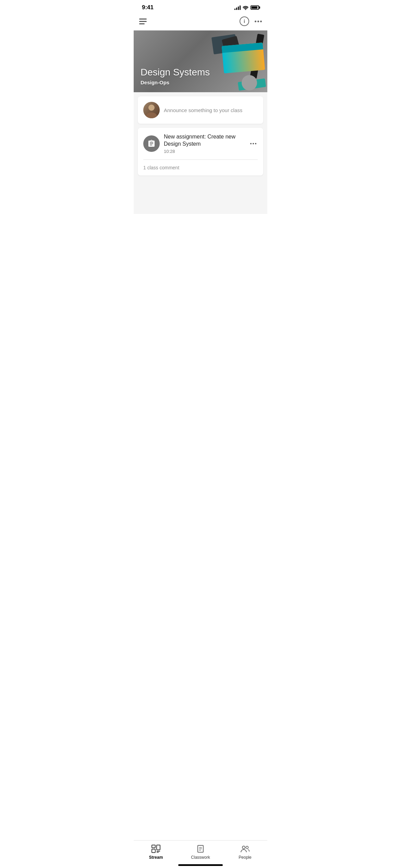 This screenshot has width=401, height=868. Describe the element at coordinates (203, 110) in the screenshot. I see `announce-placeholder: Announce something to your class` at that location.